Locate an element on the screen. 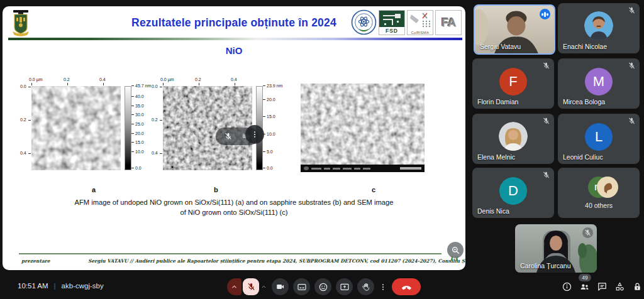 This screenshot has width=644, height=299. afm1-ytick-1: 0.2 is located at coordinates (23, 119).